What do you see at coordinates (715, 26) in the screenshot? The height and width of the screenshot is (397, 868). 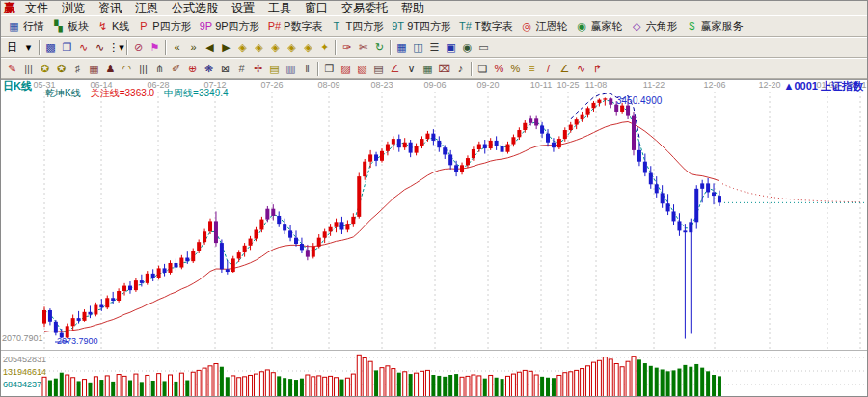 I see `winner-service-button: $赢家服务` at bounding box center [715, 26].